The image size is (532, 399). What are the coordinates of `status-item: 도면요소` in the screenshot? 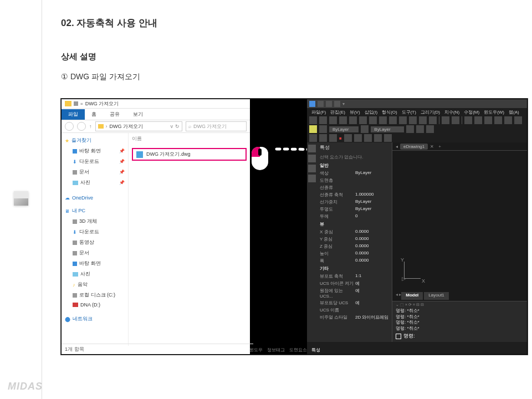 It's located at (298, 350).